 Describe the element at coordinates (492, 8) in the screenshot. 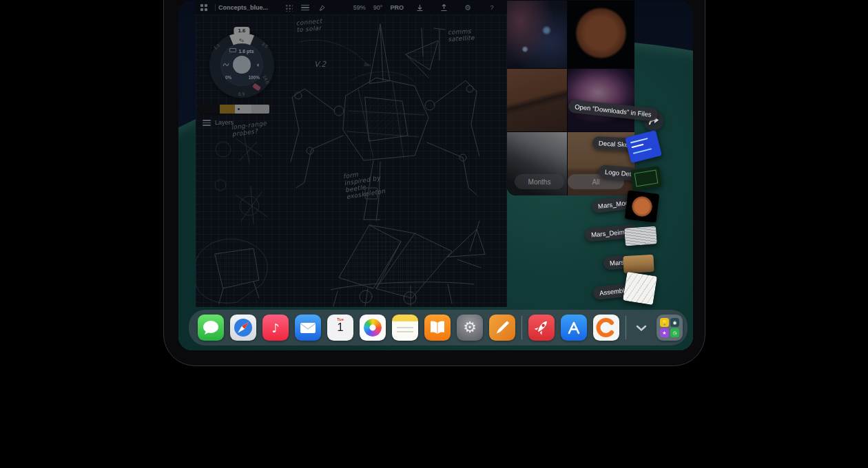

I see `help-icon: ?` at that location.